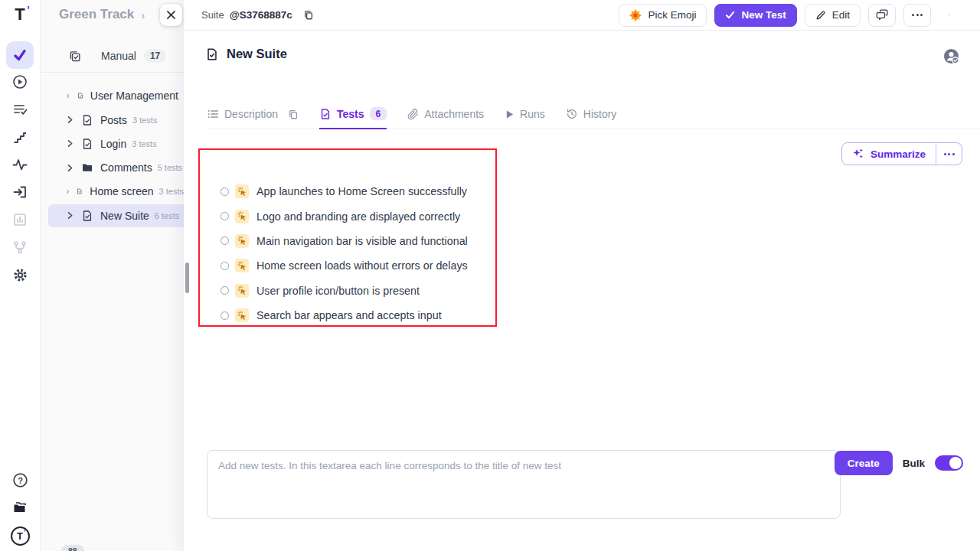 The width and height of the screenshot is (980, 551). What do you see at coordinates (348, 216) in the screenshot?
I see `test-row: Logo and branding are displayed correctl…` at bounding box center [348, 216].